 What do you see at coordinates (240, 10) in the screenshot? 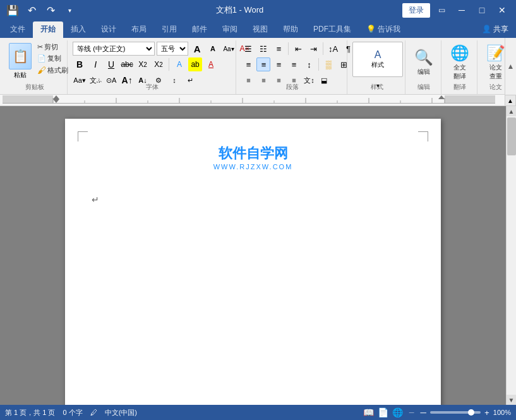
I see `title-bar-title: 文档1 - Word` at bounding box center [240, 10].